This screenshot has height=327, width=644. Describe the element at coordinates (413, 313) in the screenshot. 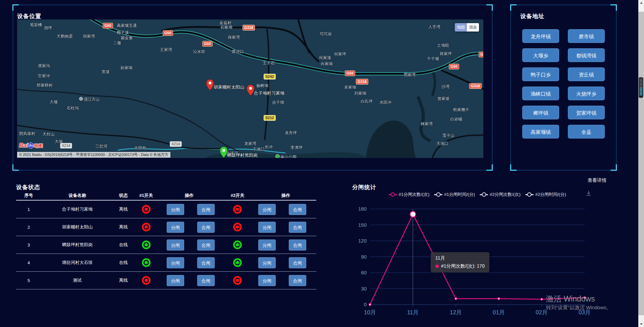

I see `svg-text: 11月` at that location.